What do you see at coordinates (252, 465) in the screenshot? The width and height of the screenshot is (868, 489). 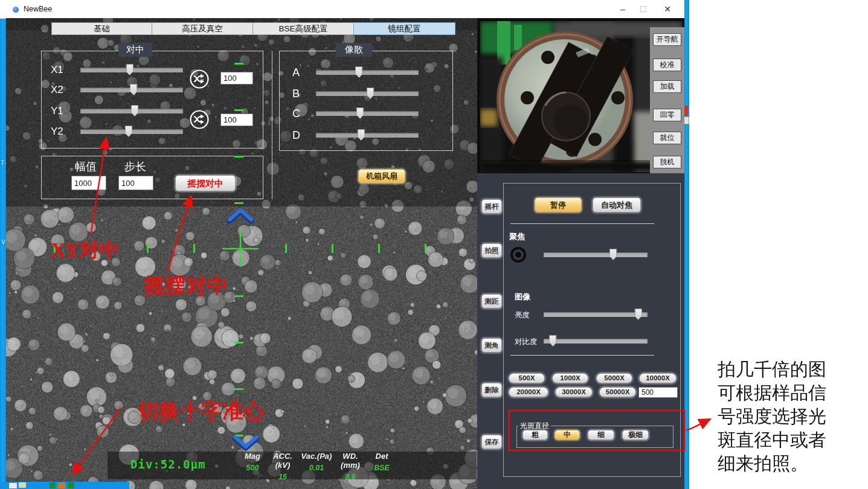 I see `status-col-mag: Mag500` at bounding box center [252, 465].